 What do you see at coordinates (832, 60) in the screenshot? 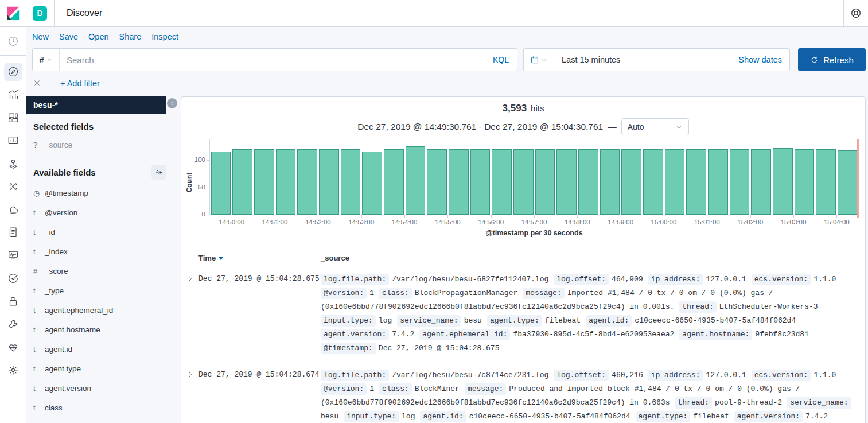
I see `refresh-button: Refresh` at bounding box center [832, 60].